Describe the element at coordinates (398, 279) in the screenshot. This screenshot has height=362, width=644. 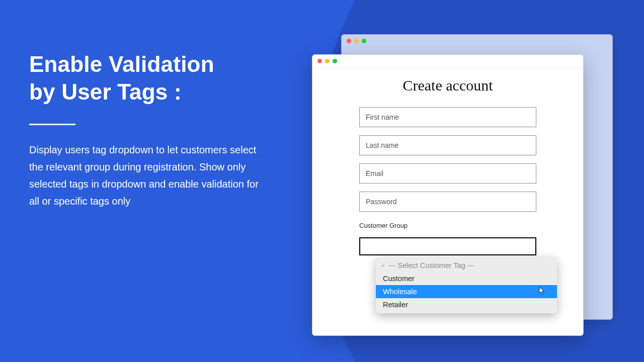
I see `dropdown-option-label: Customer` at that location.